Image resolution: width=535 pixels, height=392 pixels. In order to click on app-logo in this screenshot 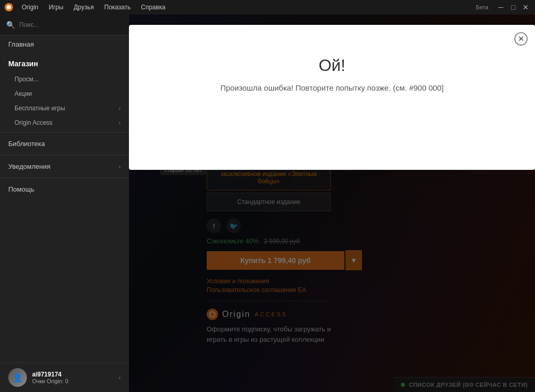, I will do `click(9, 7)`.